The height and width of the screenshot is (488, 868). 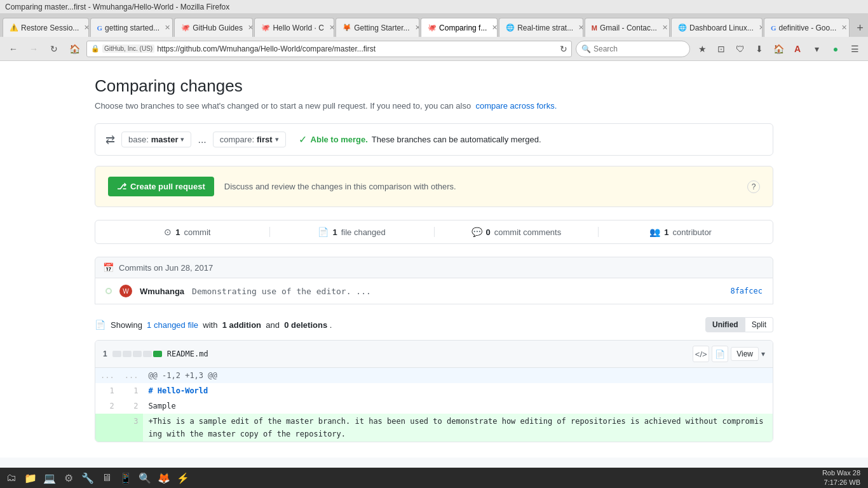 I want to click on tab-icon-dashboard: 🌐, so click(x=682, y=28).